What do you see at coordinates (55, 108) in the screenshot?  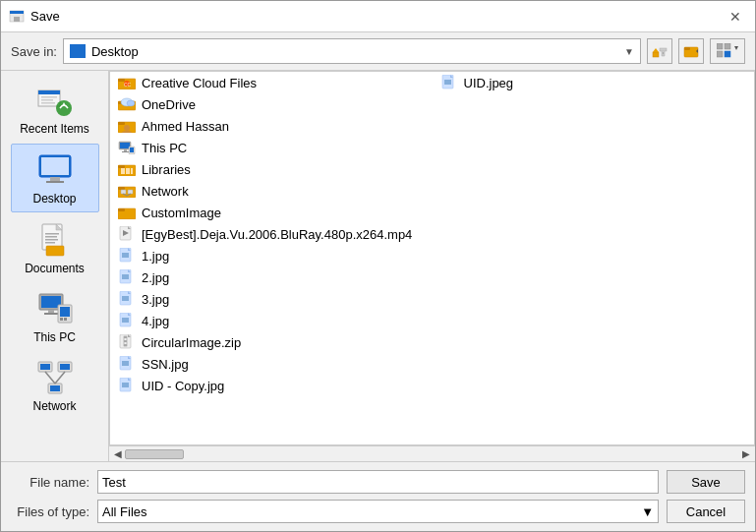 I see `sidebar-item-recent: Recent Items` at bounding box center [55, 108].